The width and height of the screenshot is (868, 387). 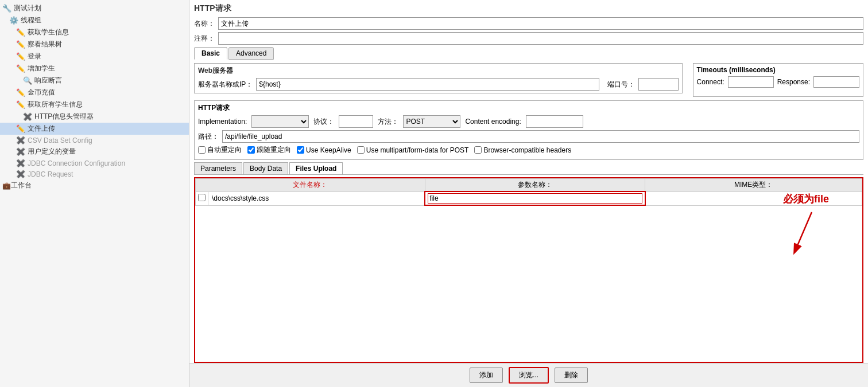 I want to click on impl-row: Implementation: 协议： 方法： POST GET PUT DEL…, so click(x=529, y=122).